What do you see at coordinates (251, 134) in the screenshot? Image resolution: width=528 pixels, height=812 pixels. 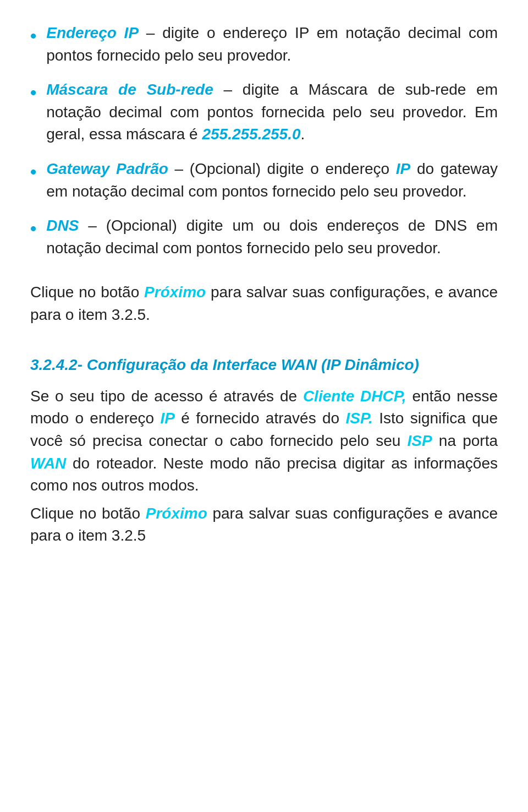 I see `mask-value: 255.255.255.0` at bounding box center [251, 134].